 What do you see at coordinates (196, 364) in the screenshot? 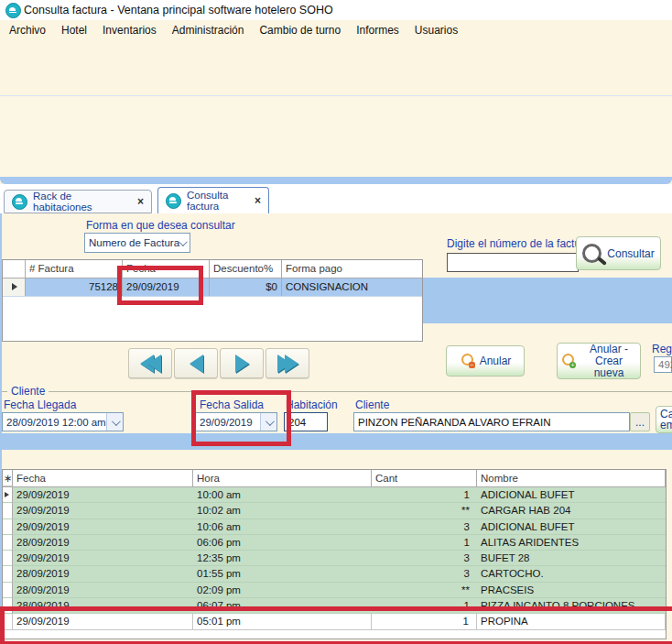
I see `previous-icon` at bounding box center [196, 364].